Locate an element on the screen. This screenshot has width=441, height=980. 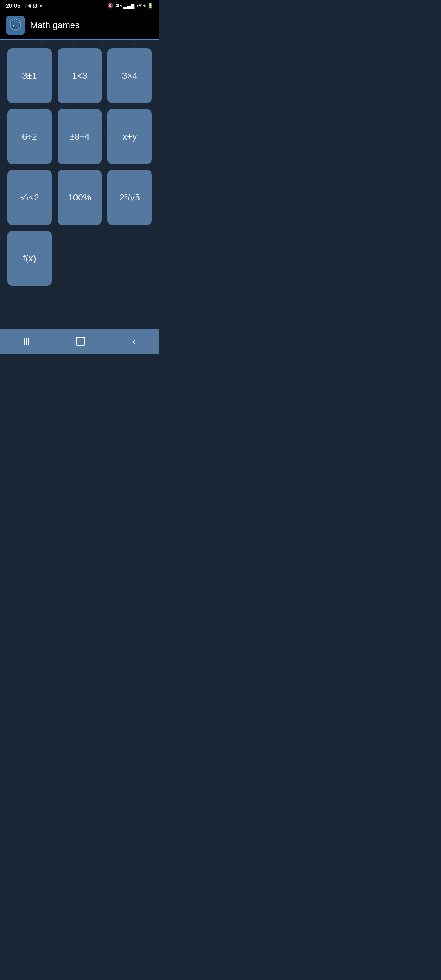
game-button-comparison: 1<3 is located at coordinates (80, 76).